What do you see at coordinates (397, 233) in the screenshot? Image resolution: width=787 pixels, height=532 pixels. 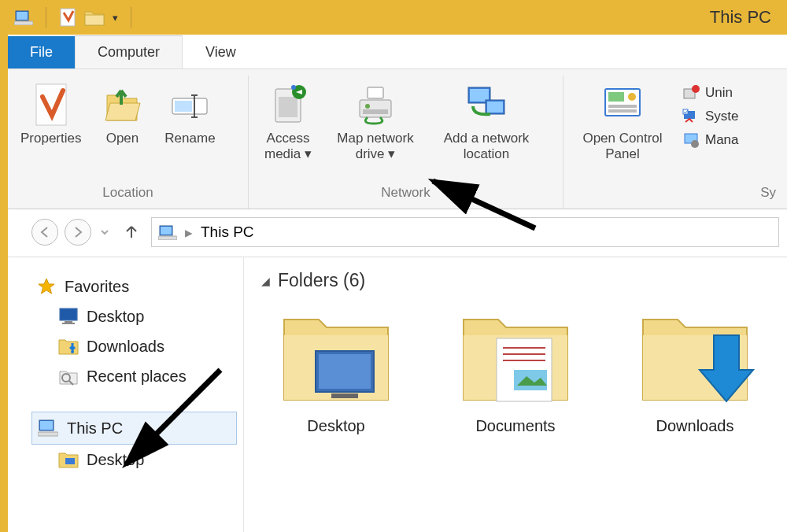 I see `navigation-bar: ▸ This PC` at bounding box center [397, 233].